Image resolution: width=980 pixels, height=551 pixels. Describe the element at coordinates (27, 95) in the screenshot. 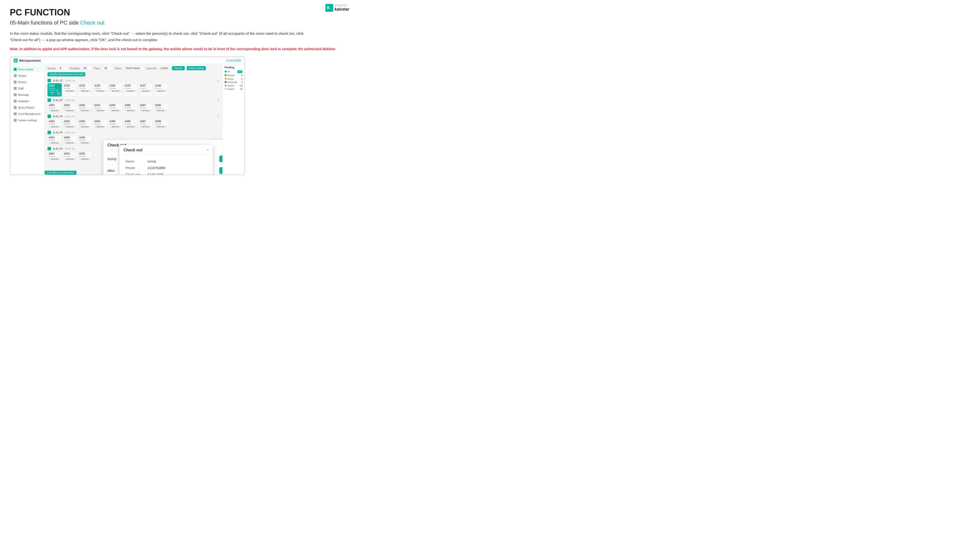

I see `sidebar-item-message: Message` at that location.